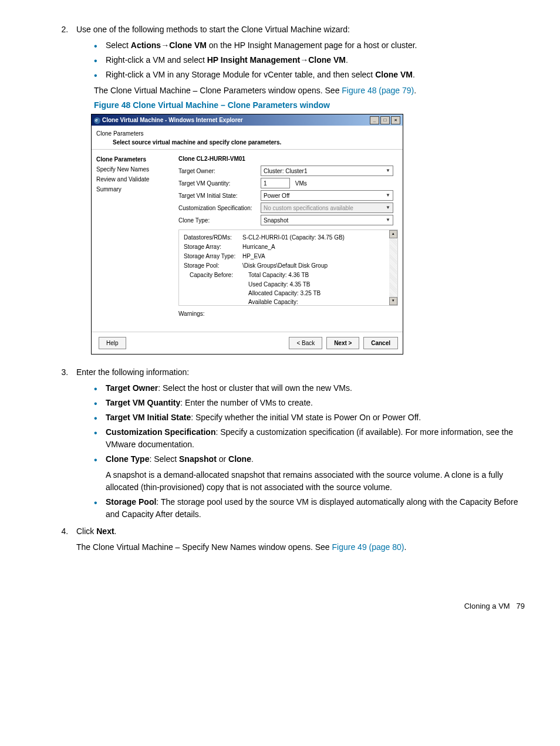  I want to click on close-button: ×, so click(396, 120).